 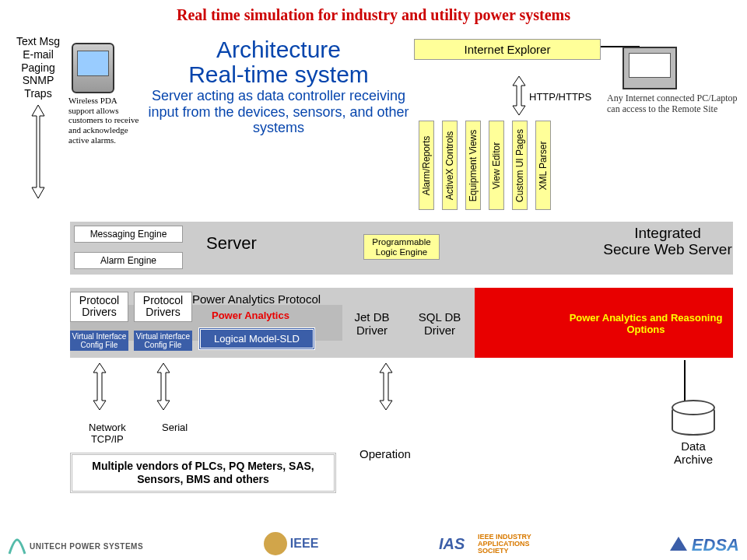 I want to click on desktop-icon, so click(x=650, y=68).